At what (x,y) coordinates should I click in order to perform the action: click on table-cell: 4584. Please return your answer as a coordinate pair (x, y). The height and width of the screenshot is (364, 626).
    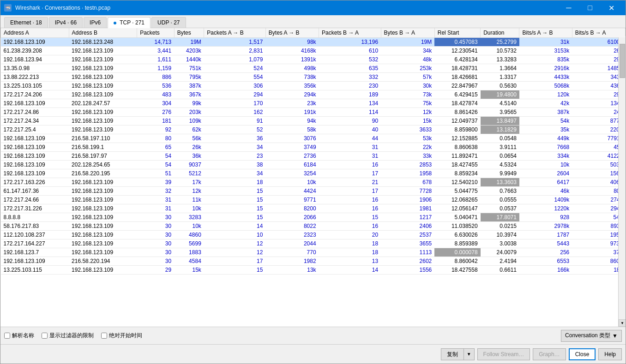
    Looking at the image, I should click on (189, 261).